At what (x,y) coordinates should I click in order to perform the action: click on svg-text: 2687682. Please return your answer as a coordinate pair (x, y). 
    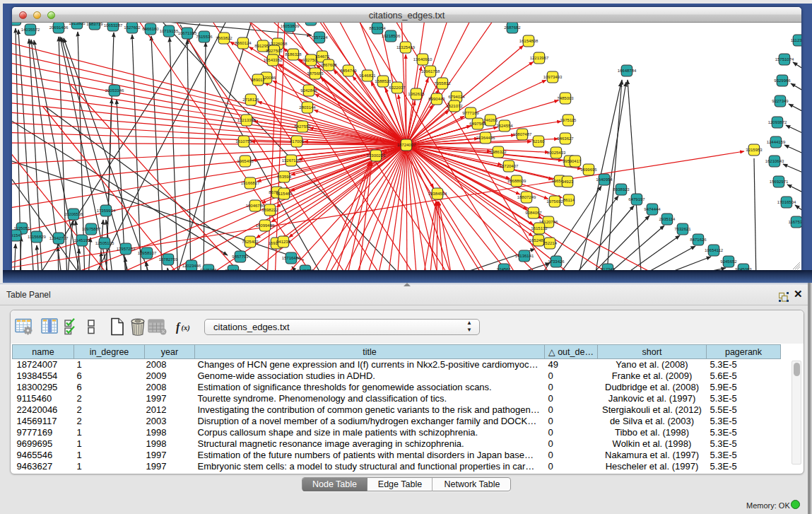
    Looking at the image, I should click on (512, 28).